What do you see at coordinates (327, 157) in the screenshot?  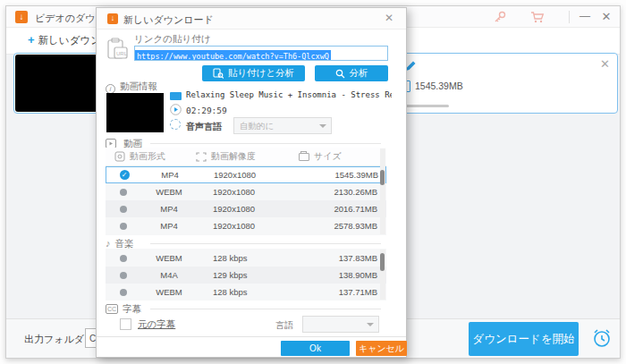 I see `size-column-label: サイズ` at bounding box center [327, 157].